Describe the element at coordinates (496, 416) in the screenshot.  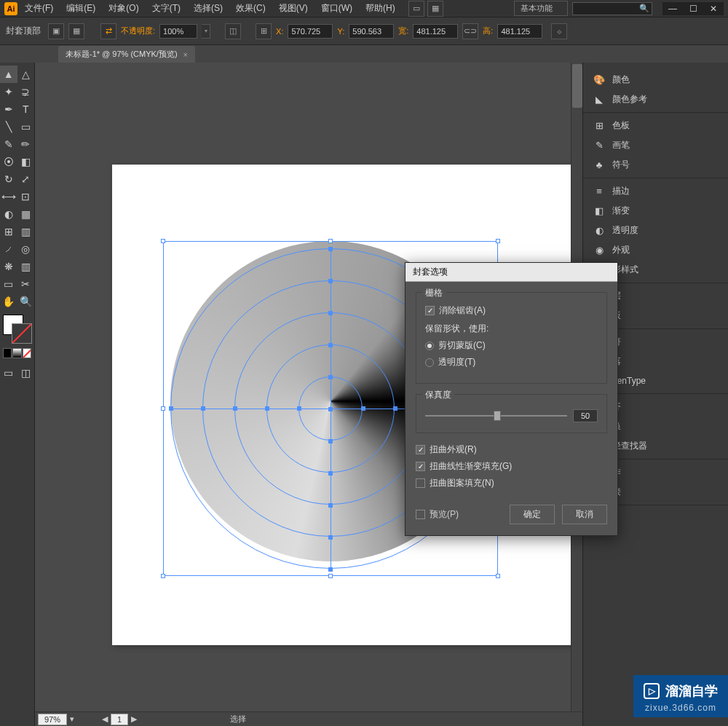
I see `fidelity-slider` at that location.